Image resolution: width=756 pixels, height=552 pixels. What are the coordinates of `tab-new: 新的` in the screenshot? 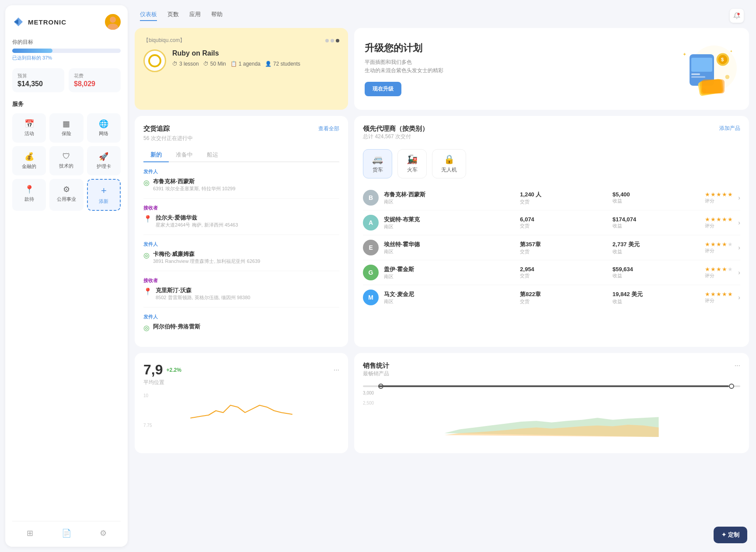 It's located at (156, 155).